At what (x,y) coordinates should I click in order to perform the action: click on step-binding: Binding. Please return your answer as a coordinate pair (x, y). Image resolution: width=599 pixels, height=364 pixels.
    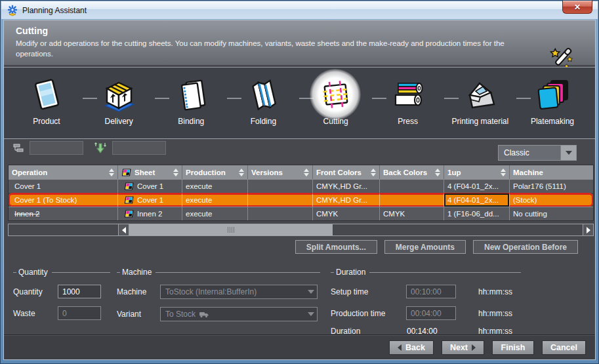
    Looking at the image, I should click on (191, 106).